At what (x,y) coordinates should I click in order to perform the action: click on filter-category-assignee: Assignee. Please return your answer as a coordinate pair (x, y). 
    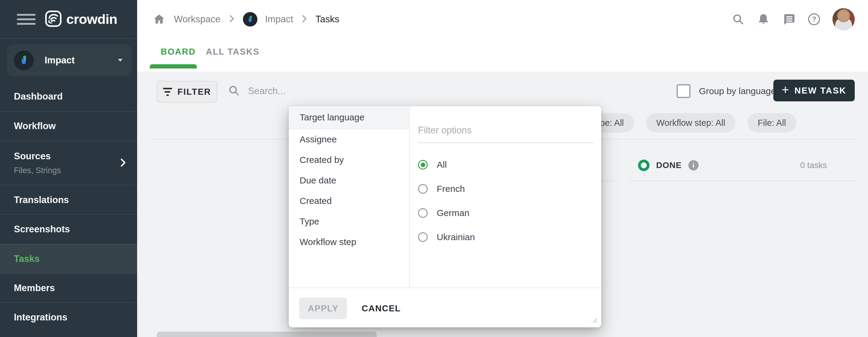
    Looking at the image, I should click on (349, 140).